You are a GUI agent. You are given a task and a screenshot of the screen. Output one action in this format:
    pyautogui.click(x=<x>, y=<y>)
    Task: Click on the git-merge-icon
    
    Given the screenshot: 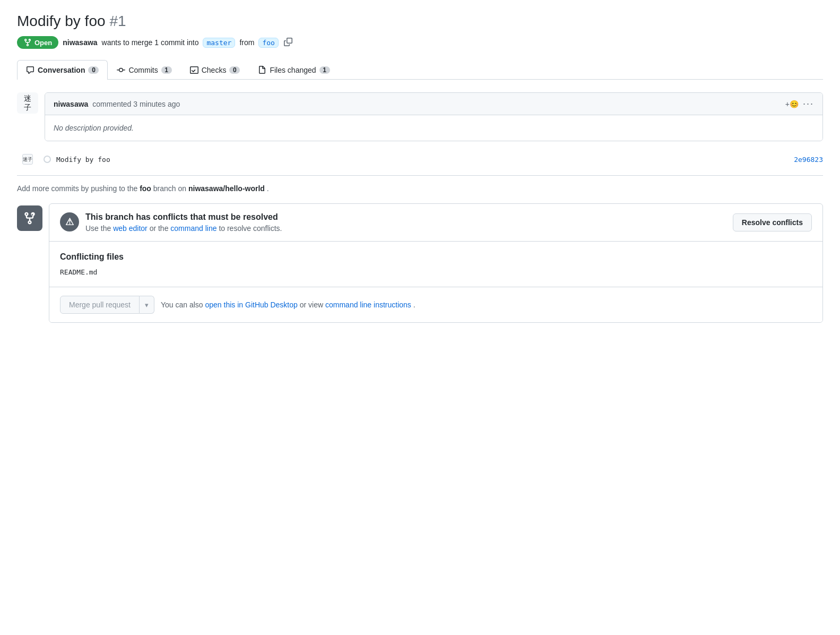 What is the action you would take?
    pyautogui.click(x=28, y=42)
    